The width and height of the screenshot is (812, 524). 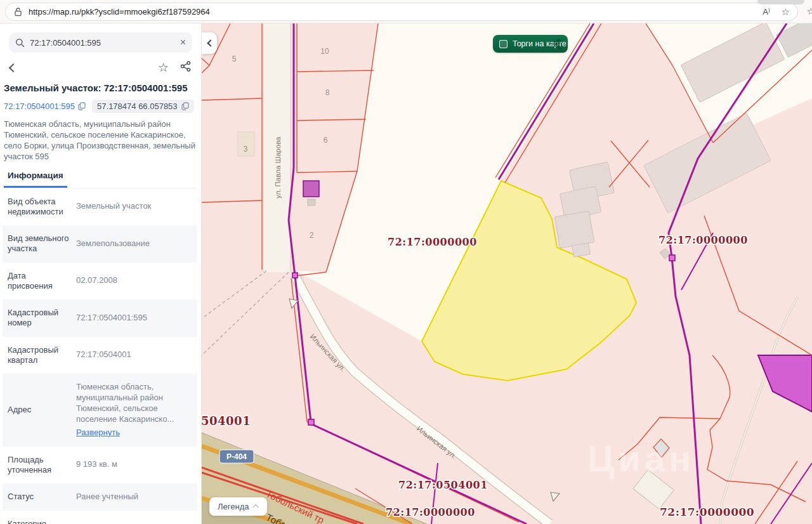 I want to click on info-row-land-category: Категория земель Земли населенных пункто…, so click(x=100, y=518).